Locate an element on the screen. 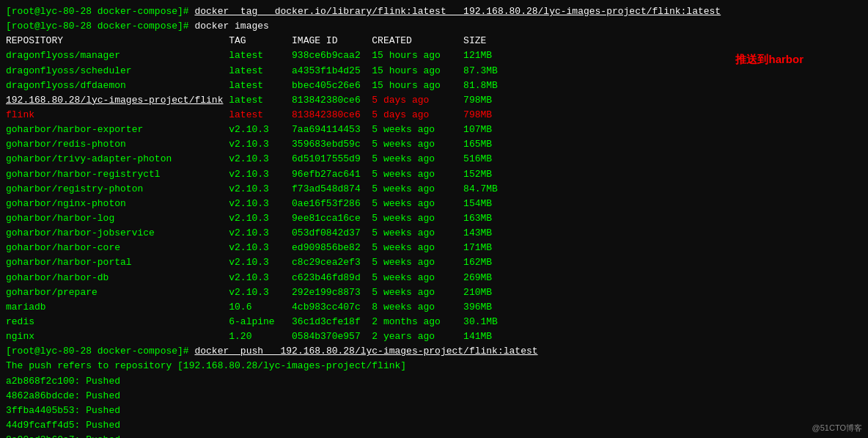  push-layer: 3ffba4405b53: Pushed is located at coordinates (434, 411).